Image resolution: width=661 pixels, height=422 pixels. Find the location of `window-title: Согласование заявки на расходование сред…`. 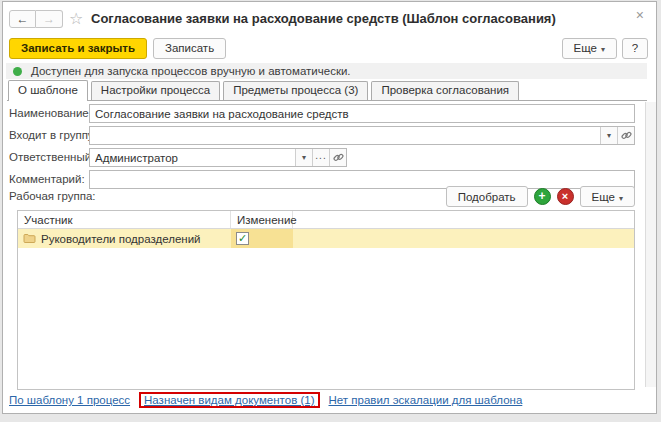

window-title: Согласование заявки на расходование сред… is located at coordinates (324, 18).